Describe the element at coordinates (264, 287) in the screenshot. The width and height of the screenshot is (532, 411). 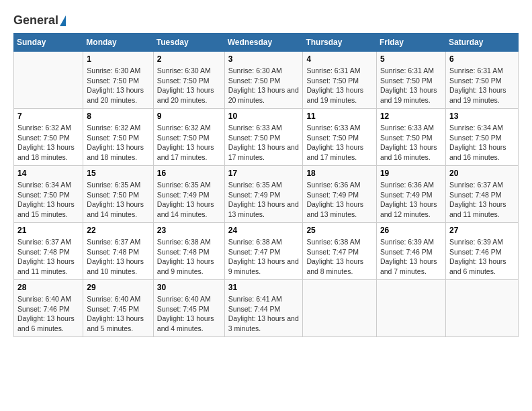
I see `day-number: 31` at that location.